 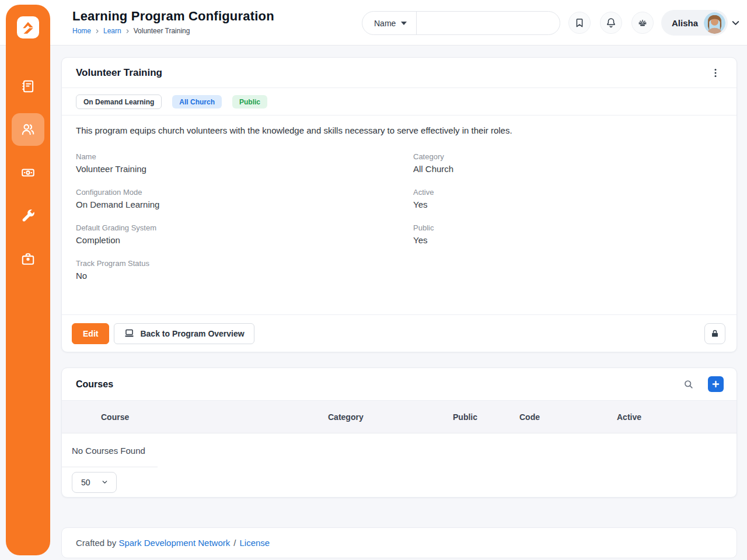 What do you see at coordinates (254, 542) in the screenshot?
I see `license-link: License` at bounding box center [254, 542].